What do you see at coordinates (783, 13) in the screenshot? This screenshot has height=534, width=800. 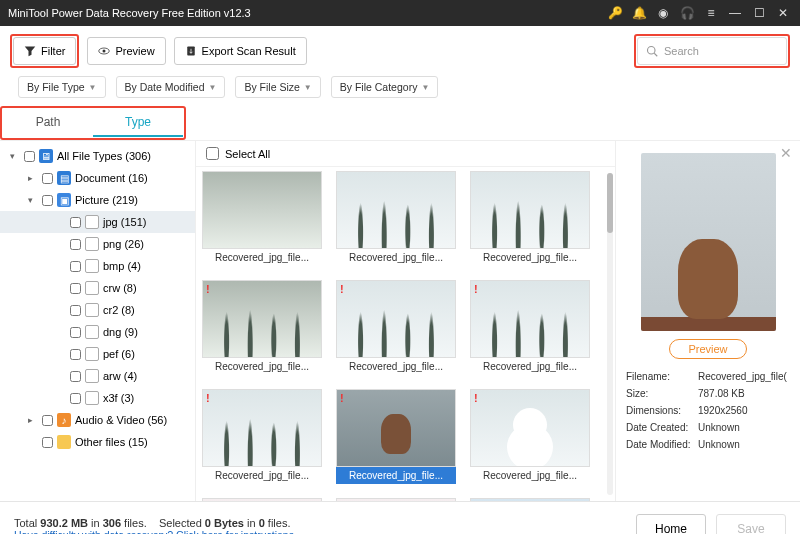 I see `close-icon: ✕` at bounding box center [783, 13].